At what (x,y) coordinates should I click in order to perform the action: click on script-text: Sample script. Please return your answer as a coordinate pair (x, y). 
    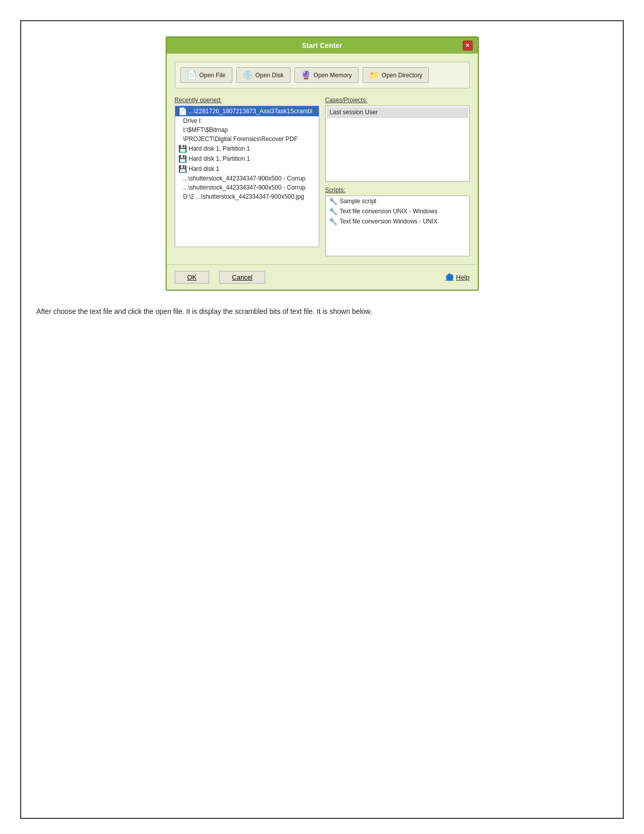
    Looking at the image, I should click on (359, 201).